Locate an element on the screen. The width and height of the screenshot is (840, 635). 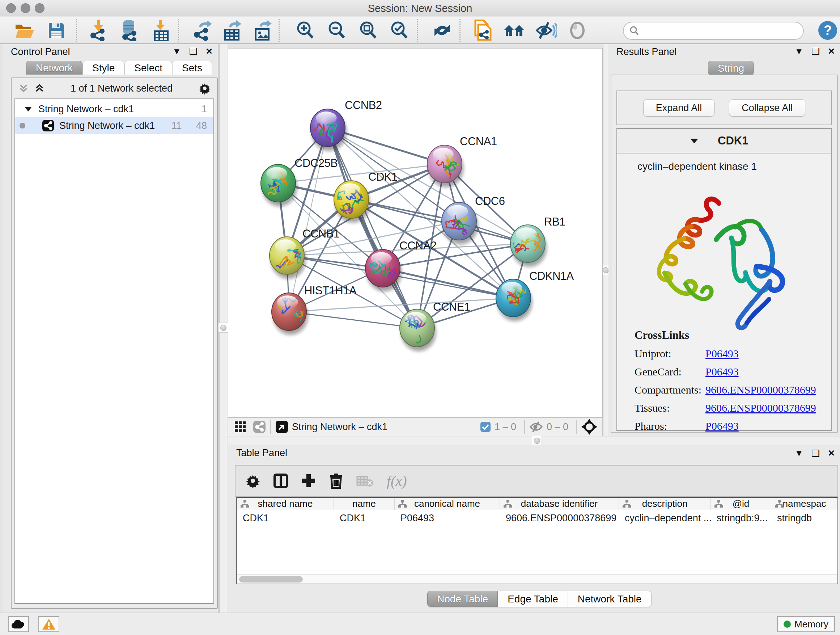
crosslink-tissues-link: 9606.ENSP00000378699 is located at coordinates (761, 408).